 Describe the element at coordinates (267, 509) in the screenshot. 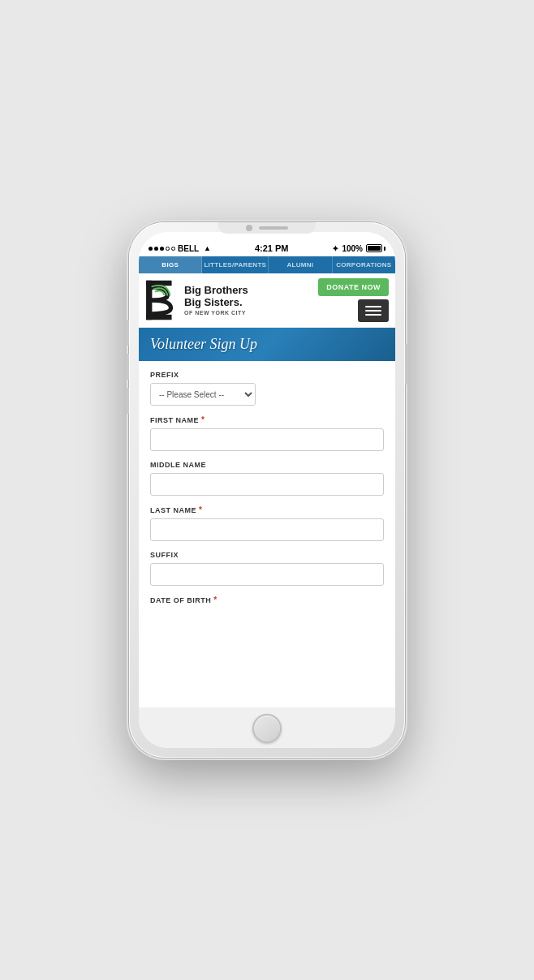

I see `last-name-label: LAST NAME *` at that location.